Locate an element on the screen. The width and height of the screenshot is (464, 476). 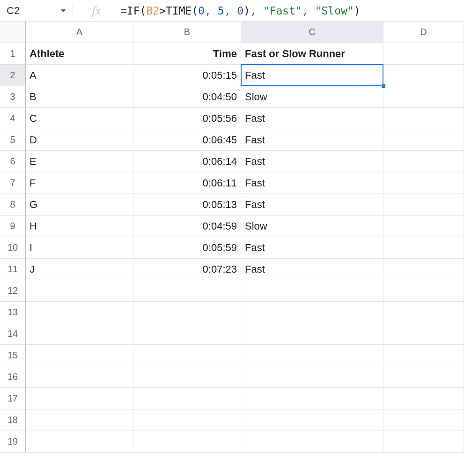
cell: 0:06:11 is located at coordinates (187, 183).